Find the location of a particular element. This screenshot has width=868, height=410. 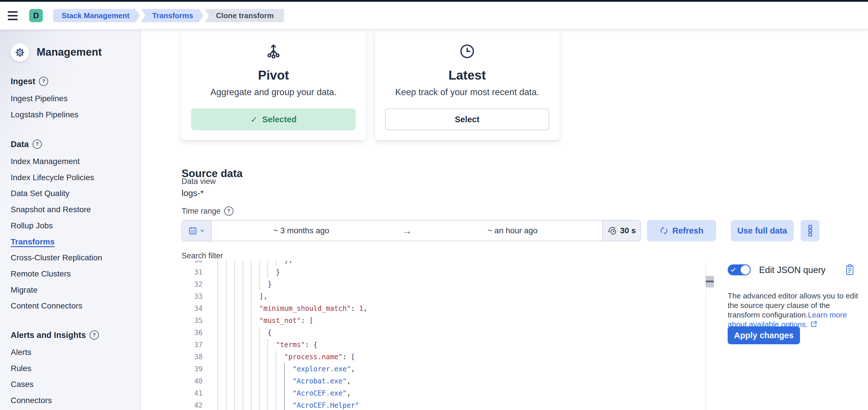

refresh-icon is located at coordinates (664, 231).